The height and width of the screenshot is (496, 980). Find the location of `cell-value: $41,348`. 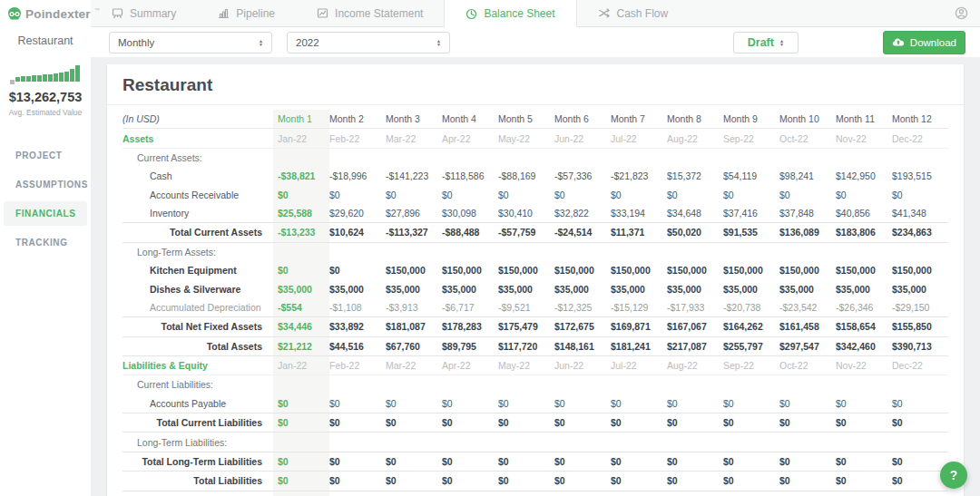

cell-value: $41,348 is located at coordinates (920, 214).